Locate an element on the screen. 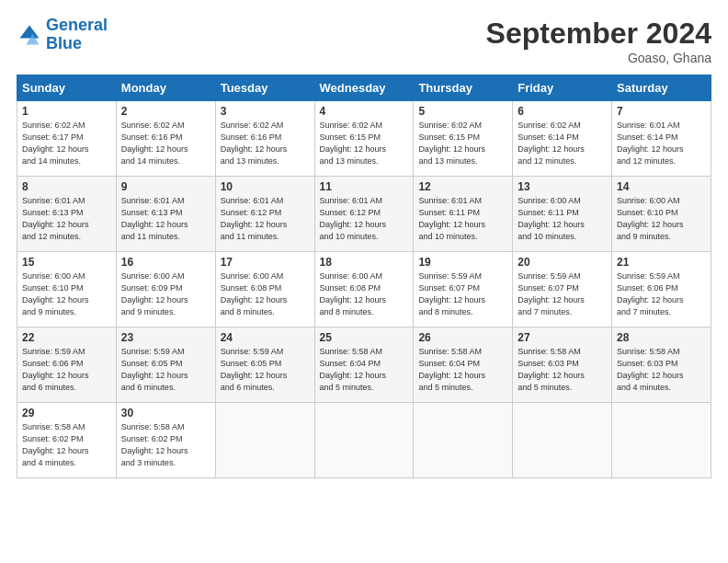  calendar-cell: 16Sunrise: 6:00 AM Sunset: 6:09 PM Dayli… is located at coordinates (165, 290).